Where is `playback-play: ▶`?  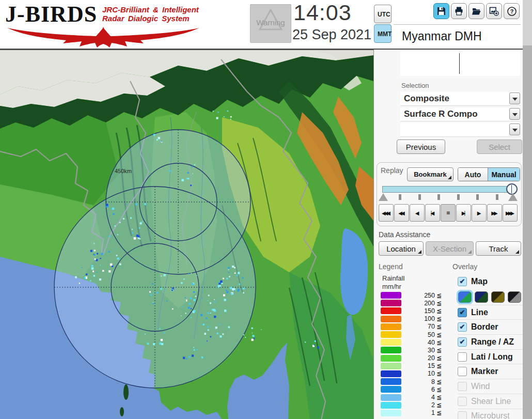 playback-play: ▶ is located at coordinates (479, 213).